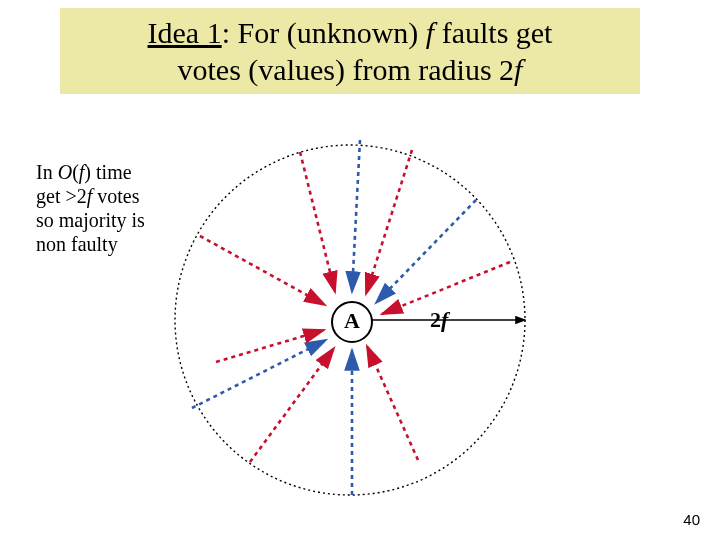 This screenshot has height=540, width=720. Describe the element at coordinates (439, 320) in the screenshot. I see `radius-label: 2f` at that location.